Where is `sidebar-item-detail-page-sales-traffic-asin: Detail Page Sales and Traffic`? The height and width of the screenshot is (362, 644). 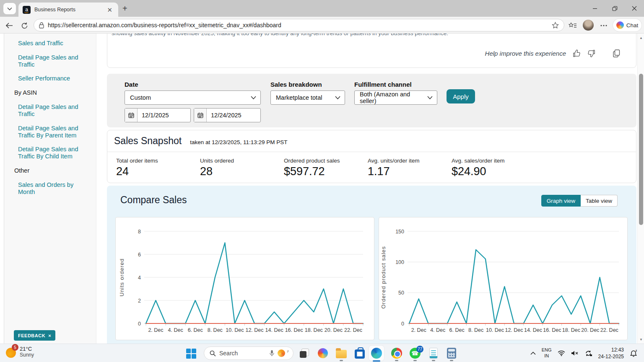
sidebar-item-detail-page-sales-traffic-asin: Detail Page Sales and Traffic is located at coordinates (50, 111).